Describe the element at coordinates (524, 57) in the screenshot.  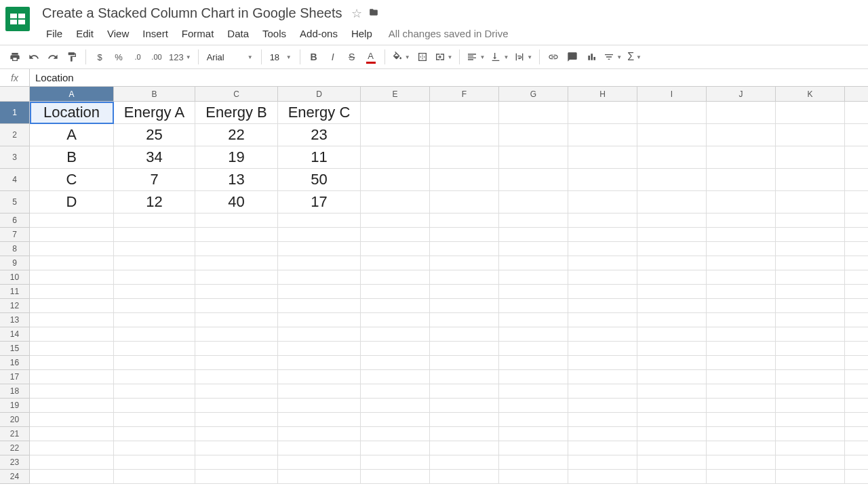
I see `text-wrap-icon: ▼` at that location.